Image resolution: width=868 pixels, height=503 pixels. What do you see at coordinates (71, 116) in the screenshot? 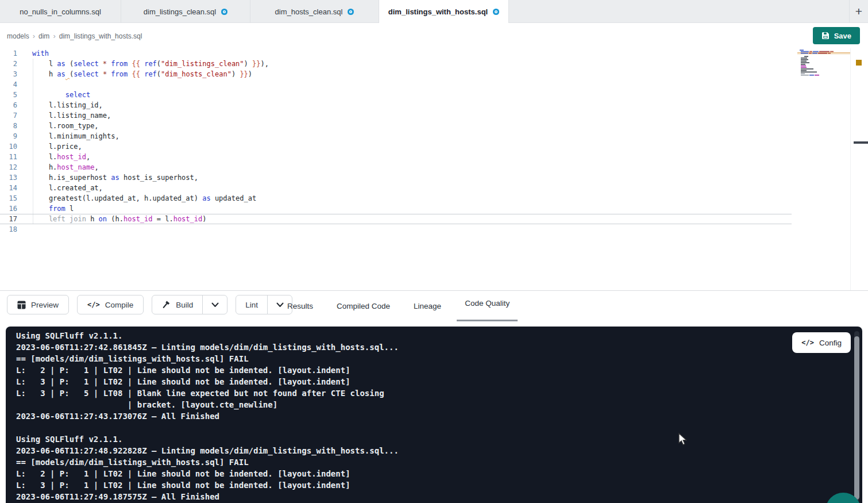
I see `code-text: l.listing_name,` at bounding box center [71, 116].